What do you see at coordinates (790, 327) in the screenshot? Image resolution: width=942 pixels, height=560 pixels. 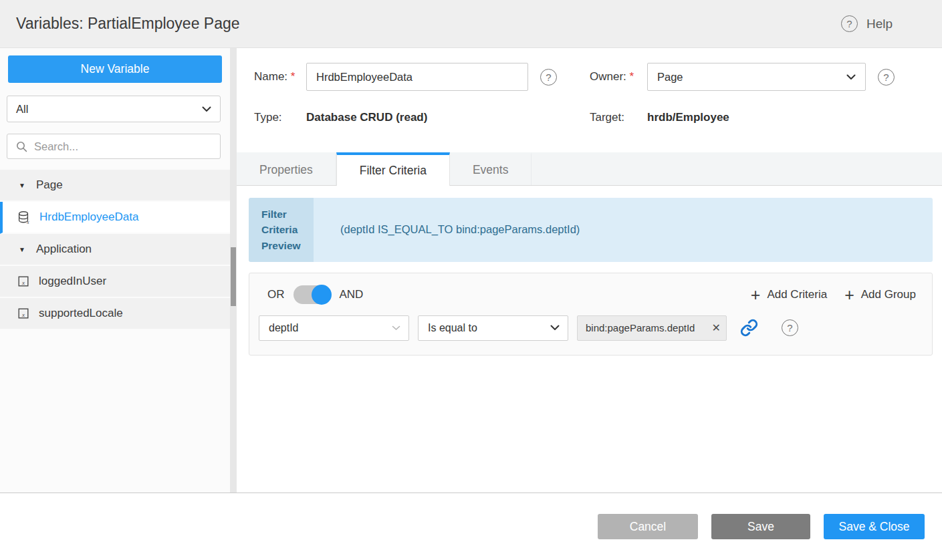 I see `criteria-help-icon: ?` at bounding box center [790, 327].